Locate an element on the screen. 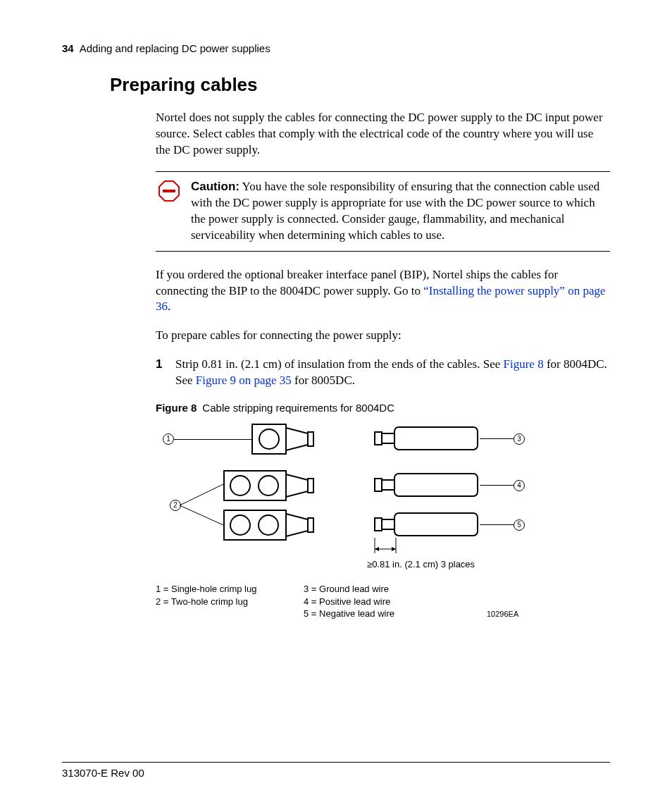 The width and height of the screenshot is (672, 807). caution-box: Caution: You have the sole responsibilit… is located at coordinates (383, 211).